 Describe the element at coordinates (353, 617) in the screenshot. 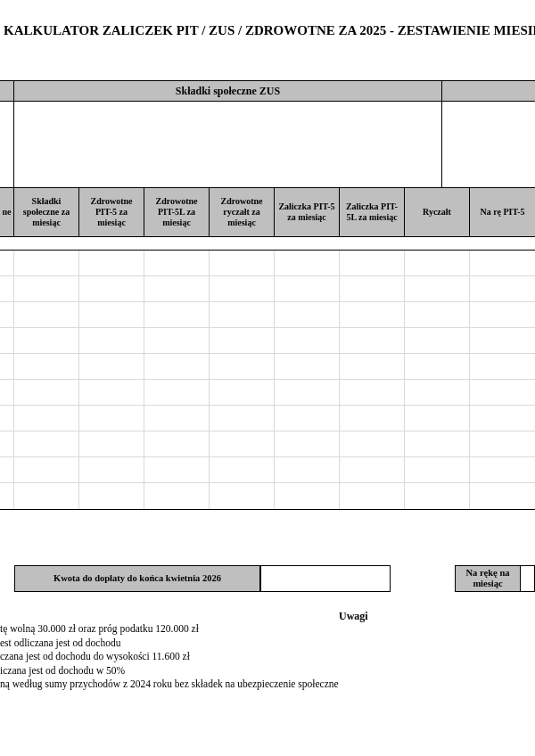

I see `remarks-heading: Uwagi` at that location.